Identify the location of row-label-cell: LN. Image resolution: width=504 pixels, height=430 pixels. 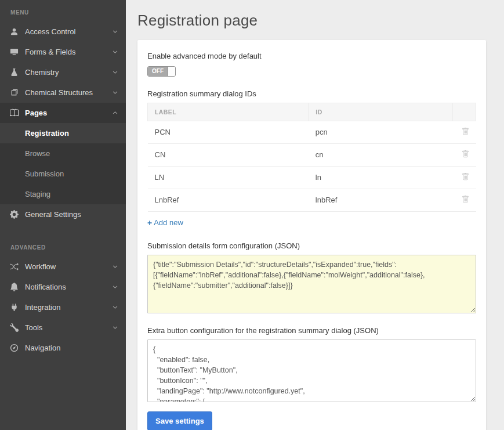
(229, 178).